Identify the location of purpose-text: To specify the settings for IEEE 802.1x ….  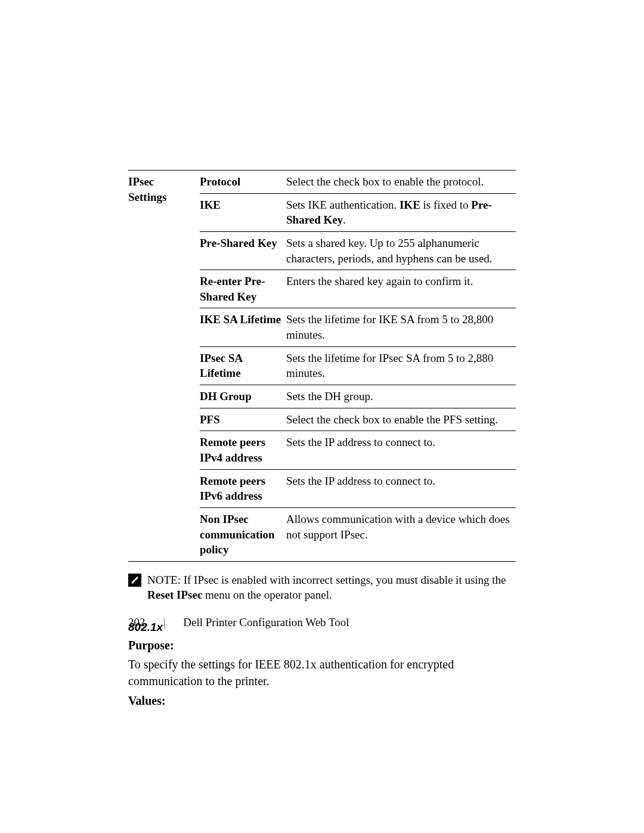
(322, 673).